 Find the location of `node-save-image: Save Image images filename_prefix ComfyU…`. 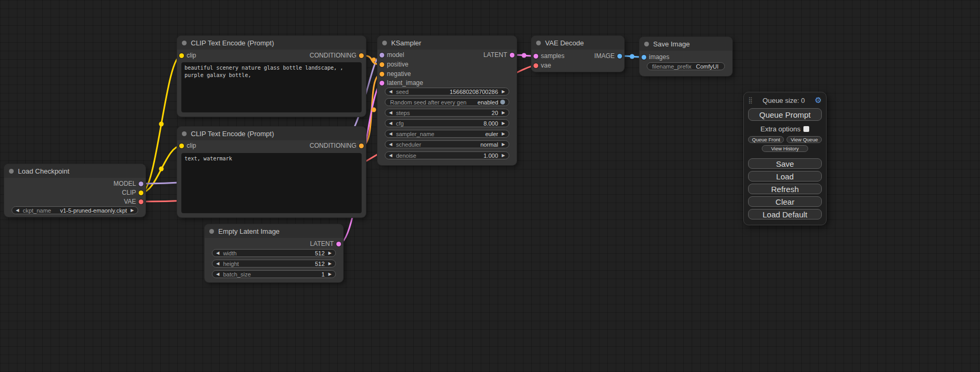

node-save-image: Save Image images filename_prefix ComfyU… is located at coordinates (686, 56).